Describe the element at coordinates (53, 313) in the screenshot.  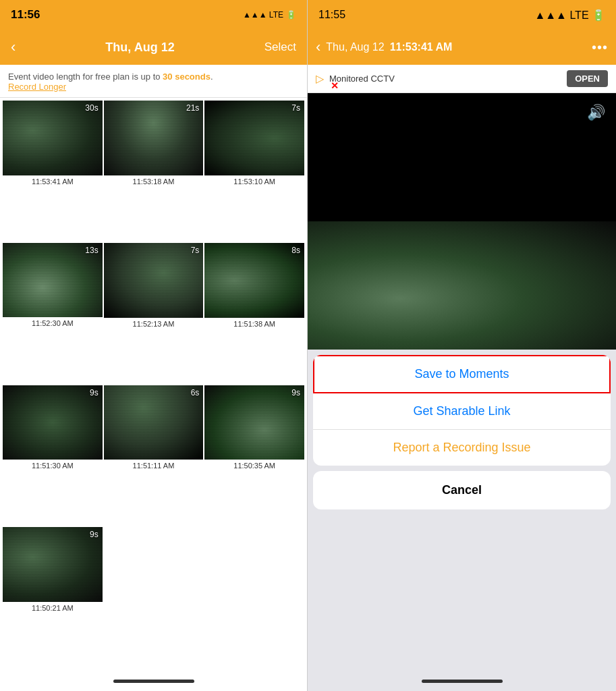
I see `list-item: 13s 11:52:30 AM` at that location.